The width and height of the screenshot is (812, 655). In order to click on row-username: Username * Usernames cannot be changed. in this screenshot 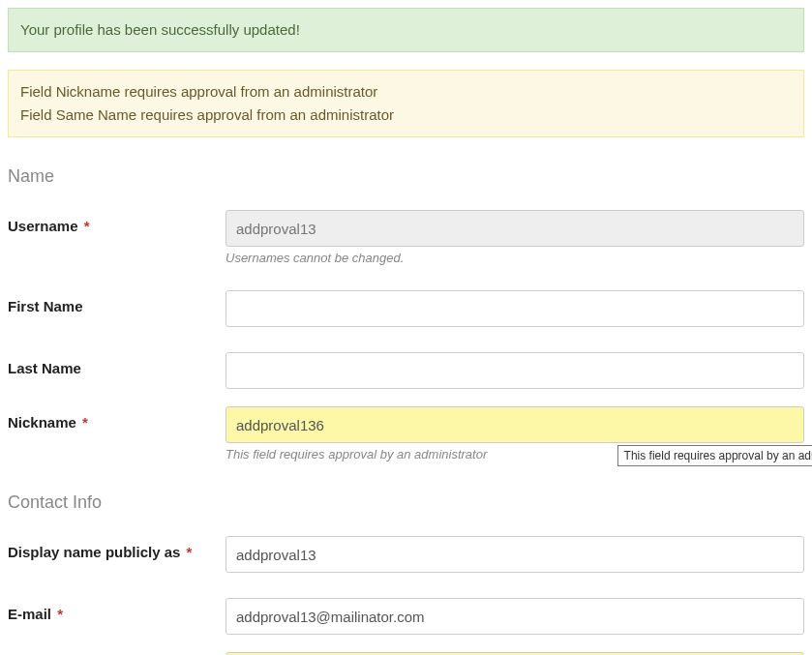, I will do `click(406, 238)`.